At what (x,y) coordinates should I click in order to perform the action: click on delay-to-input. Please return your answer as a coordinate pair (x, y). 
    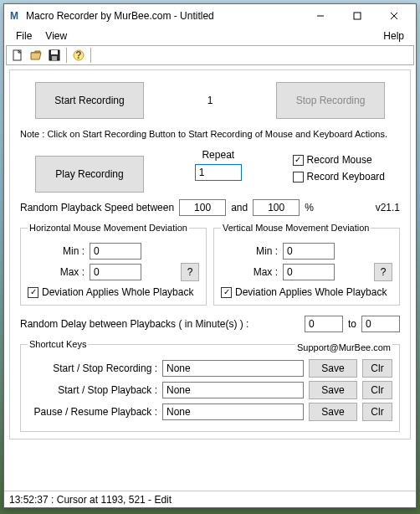
    Looking at the image, I should click on (381, 324).